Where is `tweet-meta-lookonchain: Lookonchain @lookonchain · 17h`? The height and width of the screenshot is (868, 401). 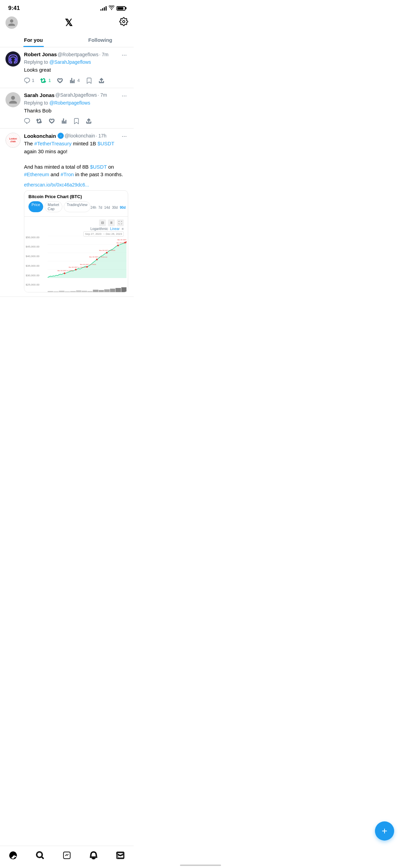
tweet-meta-lookonchain: Lookonchain @lookonchain · 17h is located at coordinates (72, 136).